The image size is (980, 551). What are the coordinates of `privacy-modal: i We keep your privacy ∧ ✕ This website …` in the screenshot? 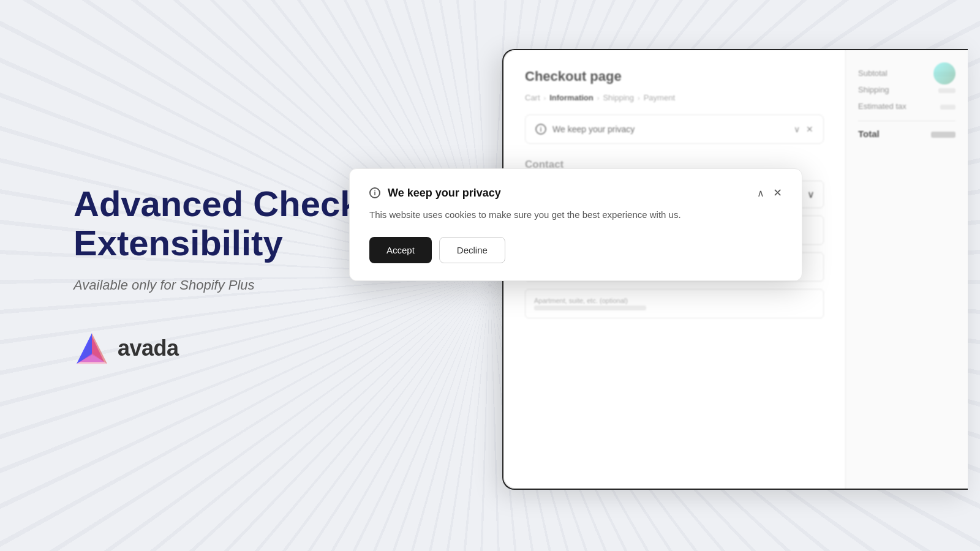 It's located at (576, 225).